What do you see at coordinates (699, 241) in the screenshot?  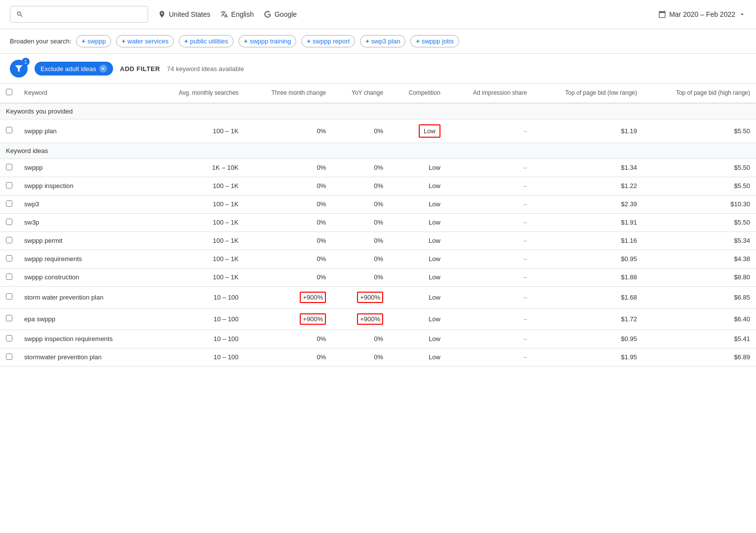 I see `top-bid-high-cell: $5.34` at bounding box center [699, 241].